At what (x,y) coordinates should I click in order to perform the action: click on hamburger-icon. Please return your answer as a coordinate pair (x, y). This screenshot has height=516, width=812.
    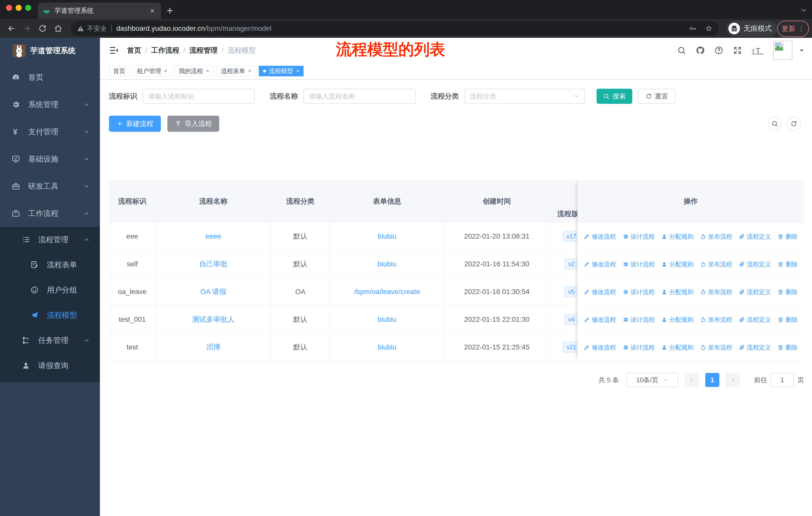
    Looking at the image, I should click on (114, 50).